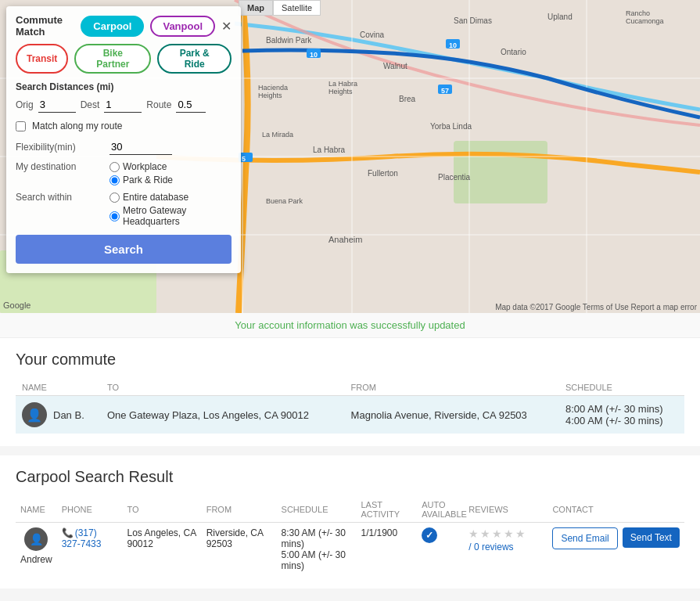 The image size is (700, 601). What do you see at coordinates (194, 59) in the screenshot?
I see `park-ride-button: Park & Ride` at bounding box center [194, 59].